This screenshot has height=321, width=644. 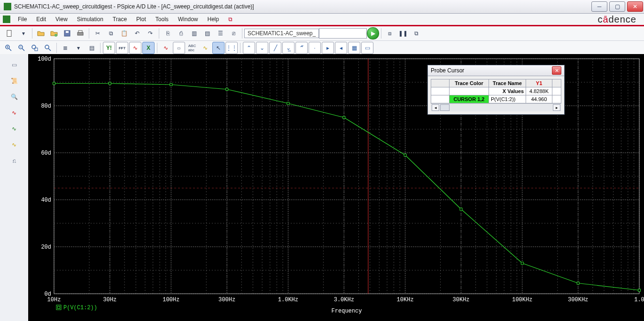 What do you see at coordinates (322, 48) in the screenshot?
I see `toolbar-plot: ≣ ▾ ▤ Y! FFT ∿ X ∿ ▭ ABCabc ∿ ↖ ⋮⋮ ⌃ ⌄ ╱…` at bounding box center [322, 48].